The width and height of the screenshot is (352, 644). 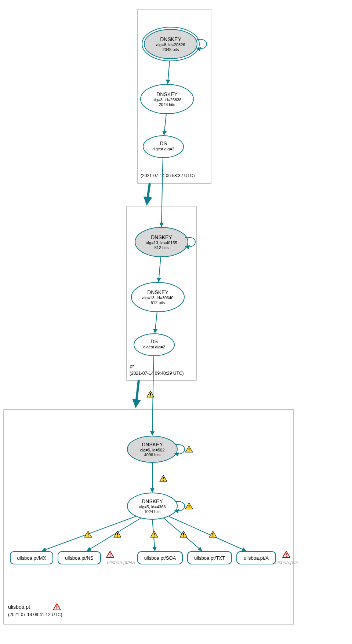 What do you see at coordinates (79, 558) in the screenshot?
I see `rr-ns: ulisboa.pt/NS` at bounding box center [79, 558].